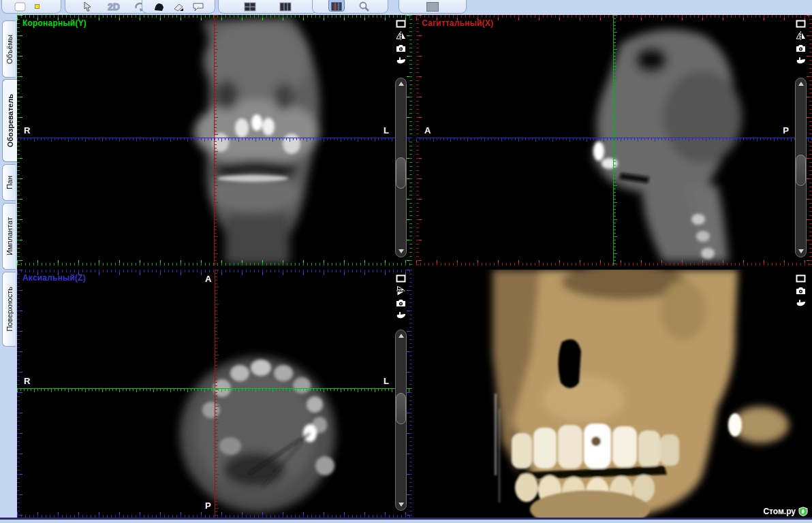  I want to click on 2d-view-tool-icon: 2D, so click(114, 7).